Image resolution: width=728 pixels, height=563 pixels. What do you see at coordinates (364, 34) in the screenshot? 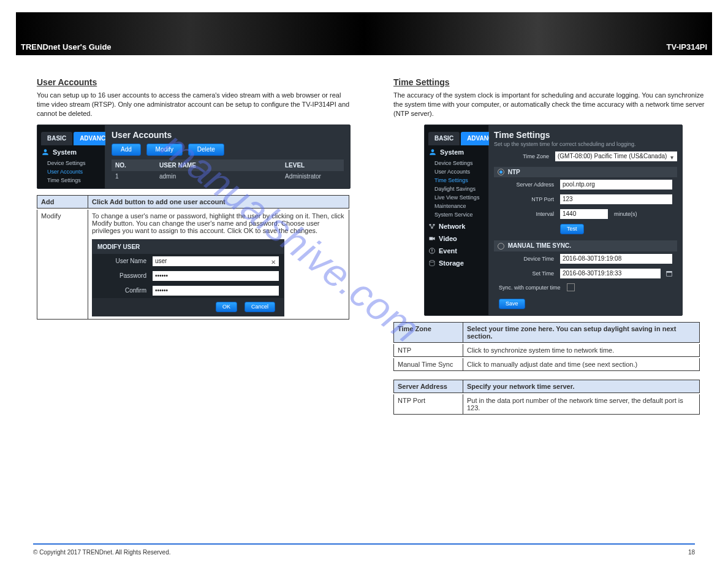
I see `header-banner: TRENDnet User's Guide TV-IP314PI` at bounding box center [364, 34].